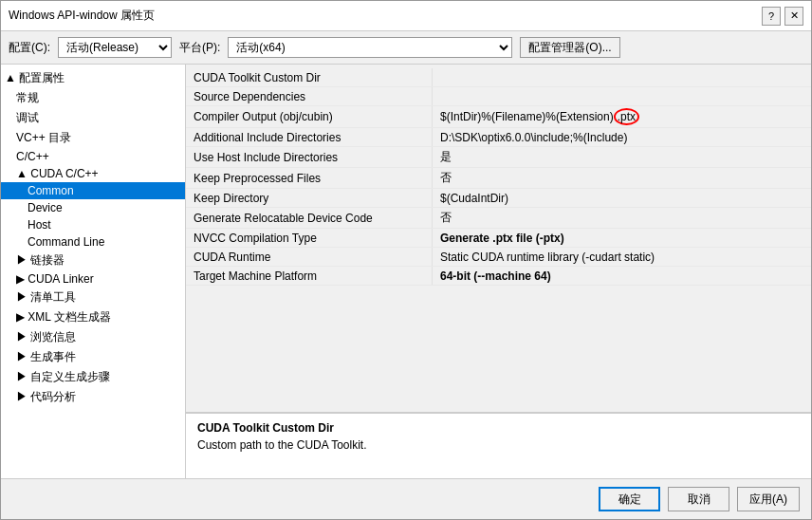 This screenshot has height=520, width=812. What do you see at coordinates (499, 218) in the screenshot?
I see `table-row: Generate Relocatable Device Code否` at bounding box center [499, 218].